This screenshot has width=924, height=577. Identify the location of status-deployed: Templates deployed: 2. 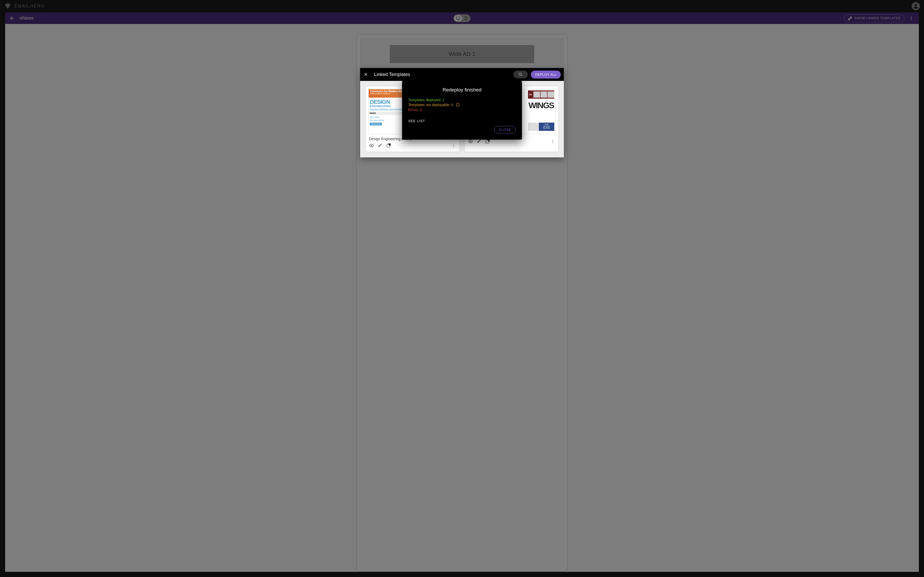
(462, 100).